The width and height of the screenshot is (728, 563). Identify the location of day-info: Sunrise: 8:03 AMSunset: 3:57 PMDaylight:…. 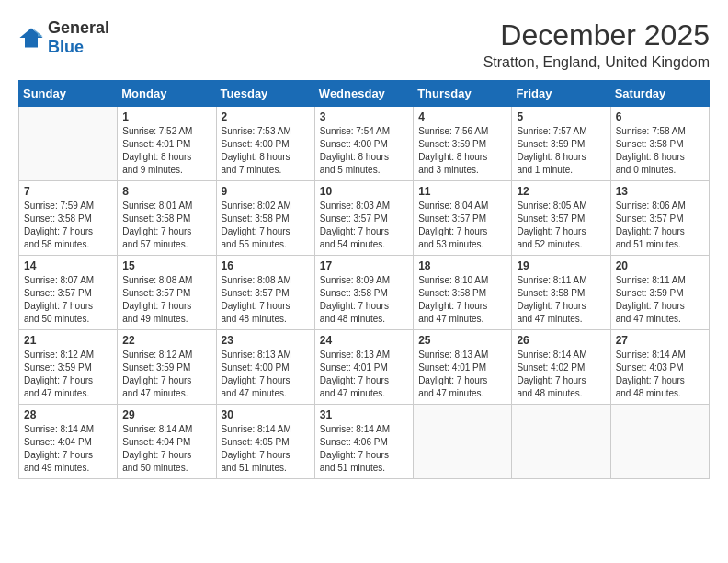
(364, 225).